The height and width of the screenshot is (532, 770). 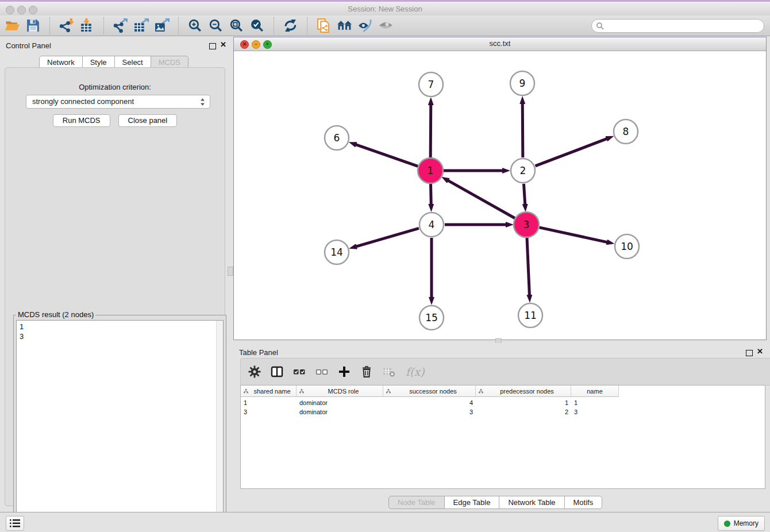 I want to click on column-header-name: name, so click(x=595, y=391).